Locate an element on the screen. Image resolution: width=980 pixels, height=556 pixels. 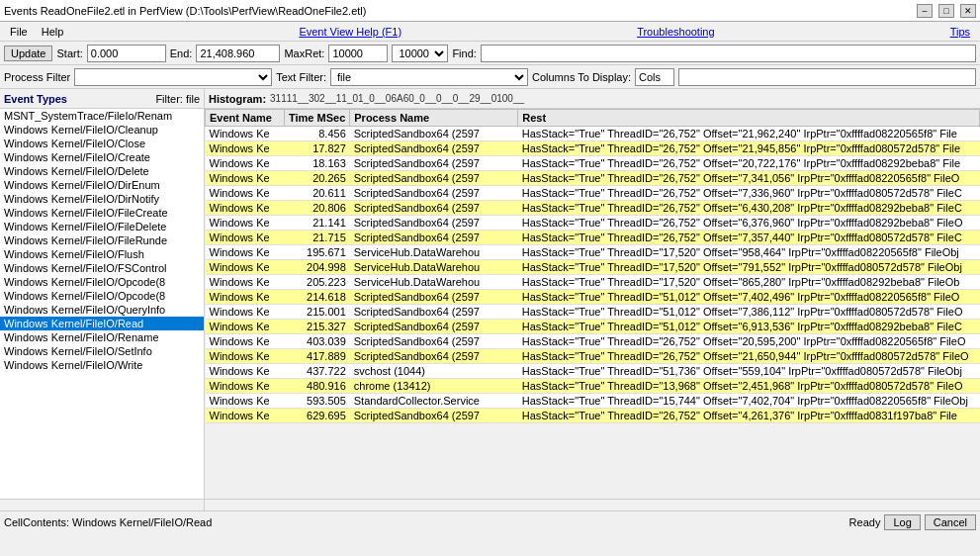
event-list-item: Windows Kernel/FileIO/QueryInfo is located at coordinates (102, 310).